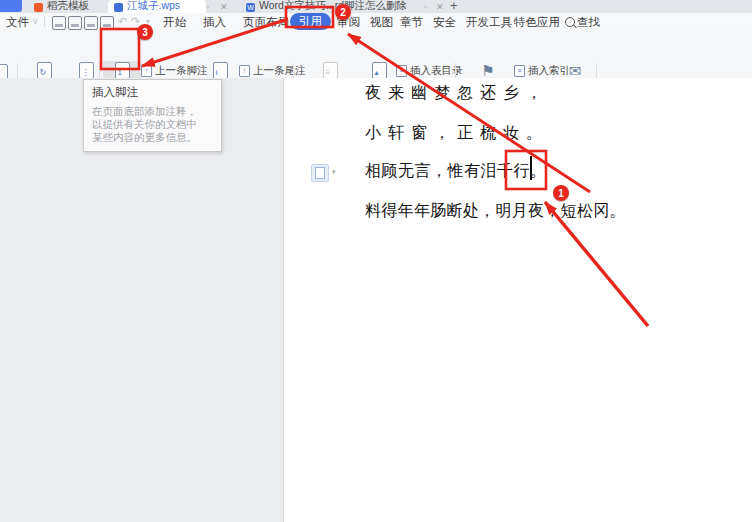  I want to click on paste-options-caret-icon: ▾, so click(334, 172).